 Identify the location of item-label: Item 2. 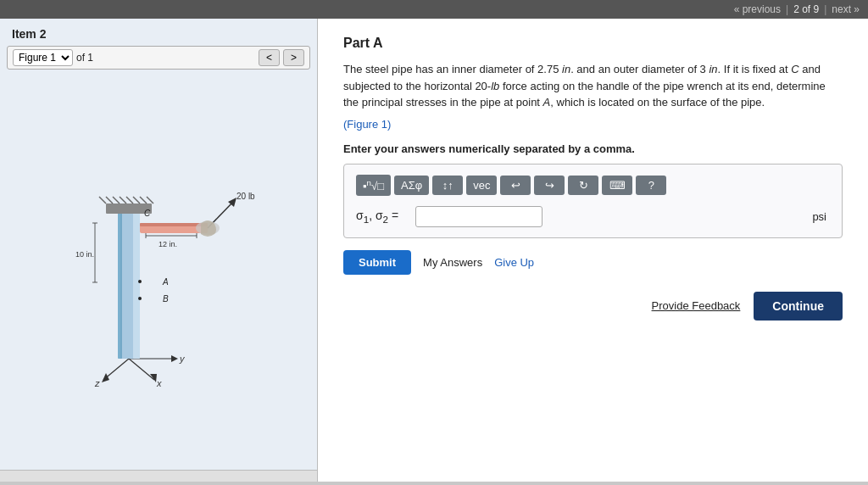
(159, 32).